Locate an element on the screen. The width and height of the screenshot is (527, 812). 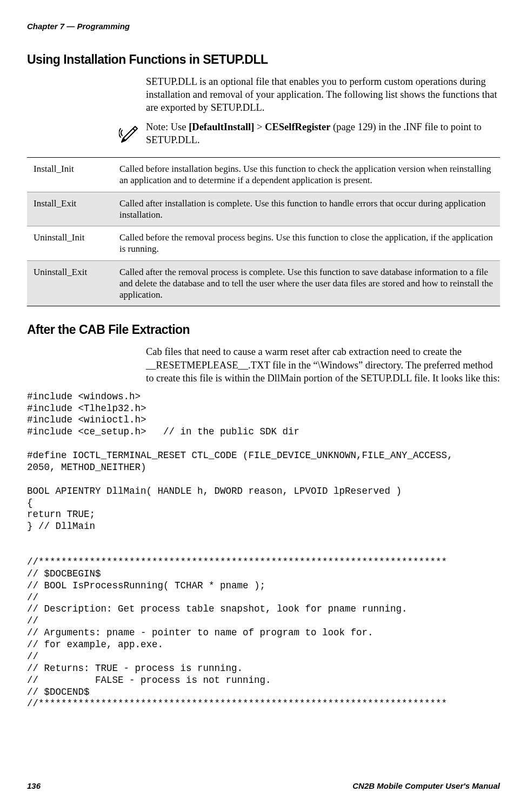
note-ceselfregister: CESelfRegister is located at coordinates (297, 127).